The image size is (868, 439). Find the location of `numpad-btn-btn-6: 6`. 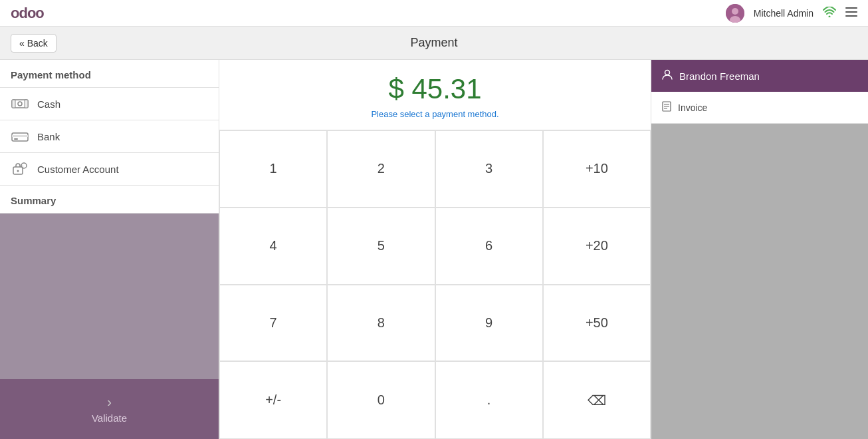

numpad-btn-btn-6: 6 is located at coordinates (489, 246).